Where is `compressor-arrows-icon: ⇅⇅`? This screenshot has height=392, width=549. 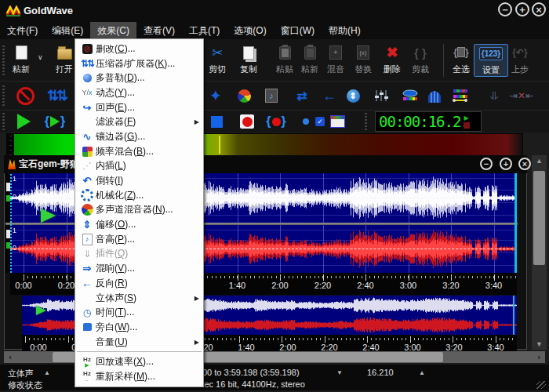 compressor-arrows-icon: ⇅⇅ is located at coordinates (56, 96).